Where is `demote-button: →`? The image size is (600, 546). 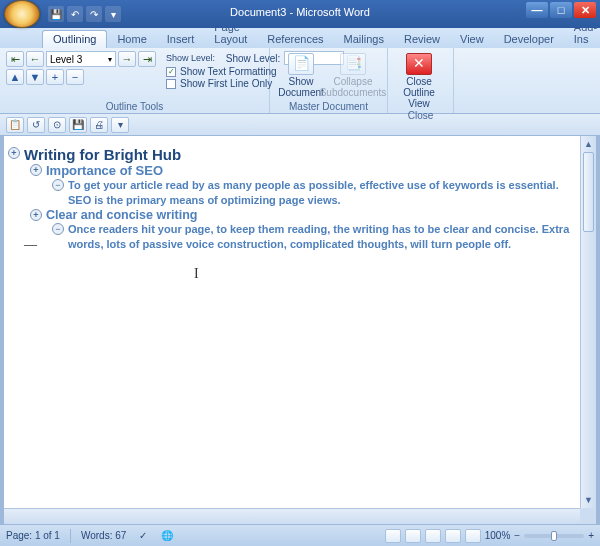
demote-button: → is located at coordinates (127, 59).